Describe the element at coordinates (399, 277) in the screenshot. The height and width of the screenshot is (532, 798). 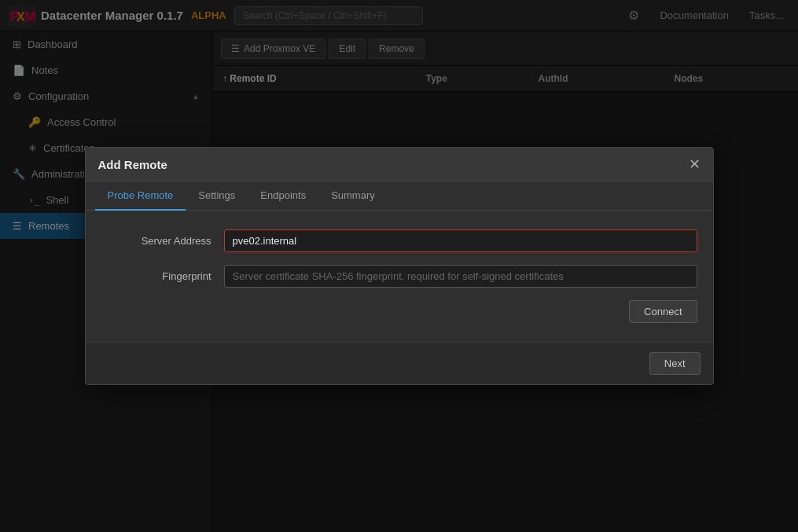
I see `fingerprint-row: Fingerprint` at that location.